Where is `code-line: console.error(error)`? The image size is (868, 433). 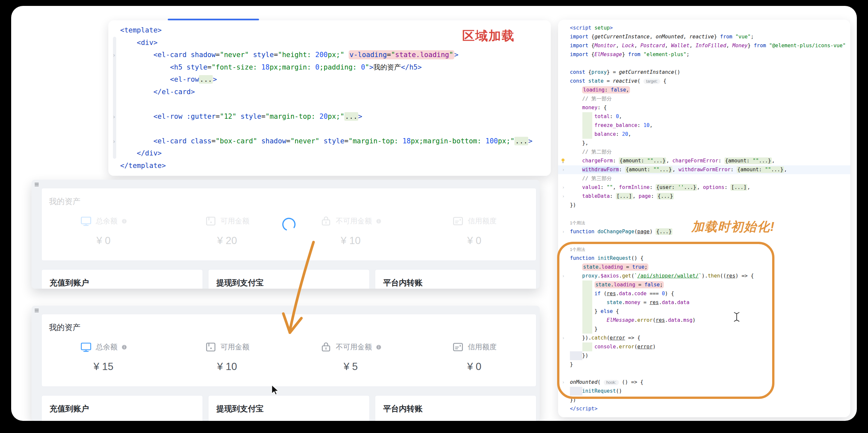
code-line: console.error(error) is located at coordinates (704, 347).